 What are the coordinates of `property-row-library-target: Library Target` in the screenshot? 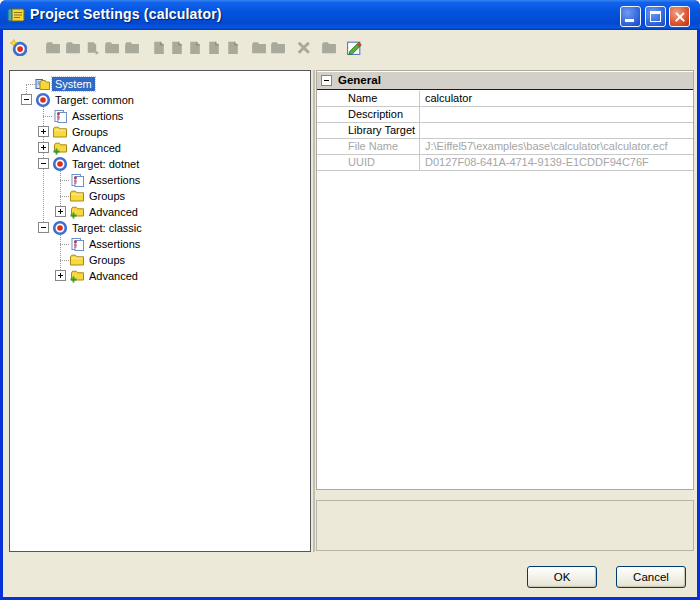 It's located at (505, 131).